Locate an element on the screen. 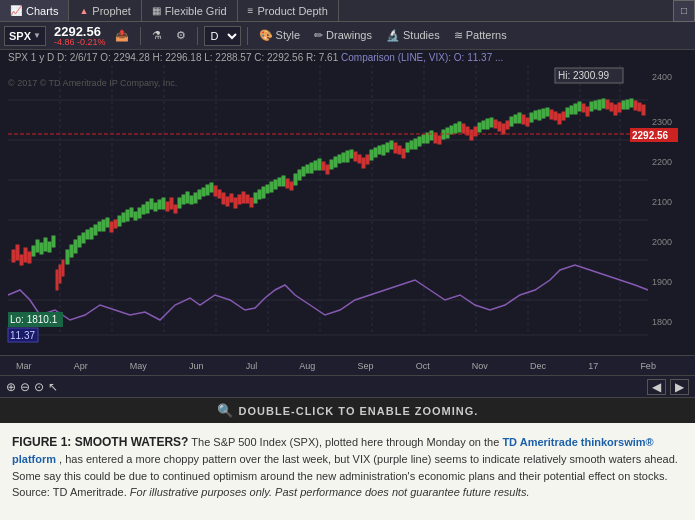  date-axis: Mar Apr May Jun Jul Aug Sep Oct Nov Dec … is located at coordinates (348, 365).